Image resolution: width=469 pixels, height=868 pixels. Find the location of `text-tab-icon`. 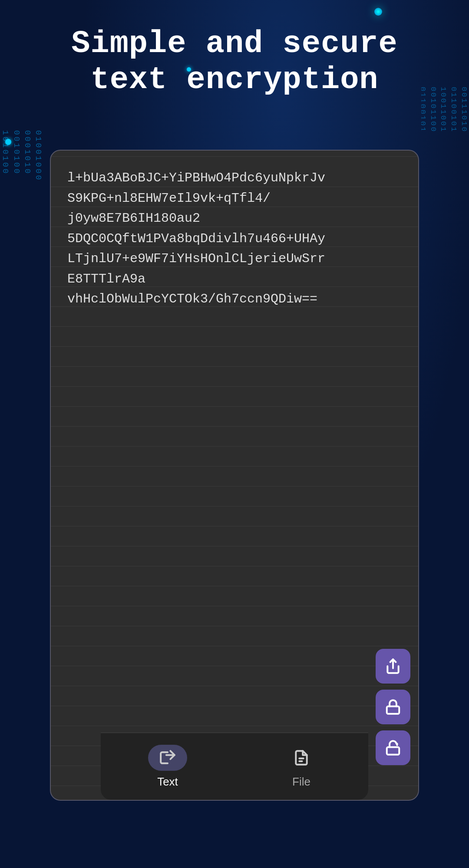

text-tab-icon is located at coordinates (168, 758).